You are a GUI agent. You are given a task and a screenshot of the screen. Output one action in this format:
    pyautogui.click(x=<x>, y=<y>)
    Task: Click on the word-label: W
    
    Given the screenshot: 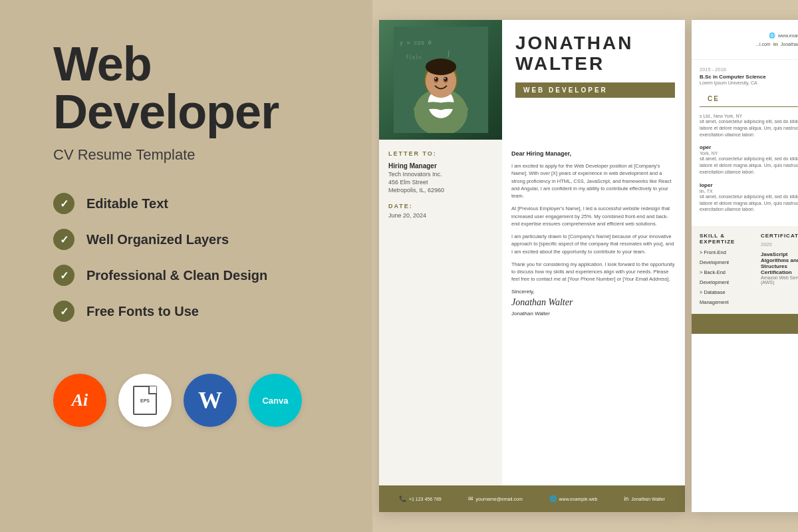 What is the action you would take?
    pyautogui.click(x=210, y=400)
    